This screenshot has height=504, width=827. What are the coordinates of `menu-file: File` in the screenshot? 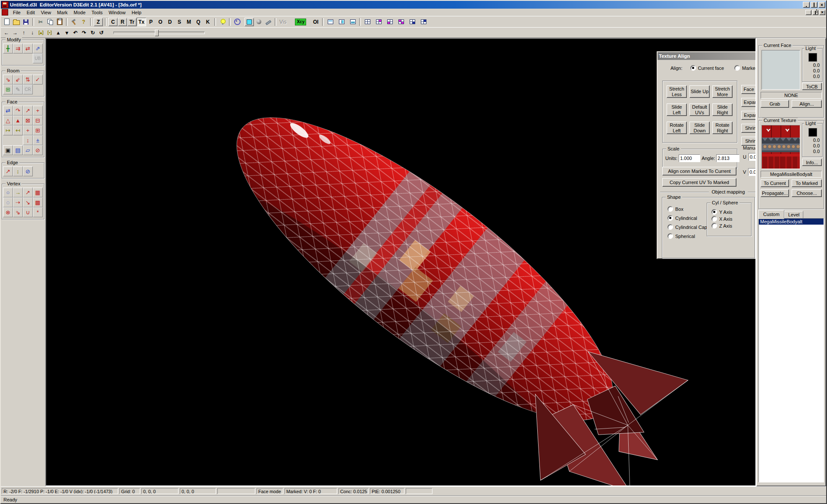 It's located at (17, 13).